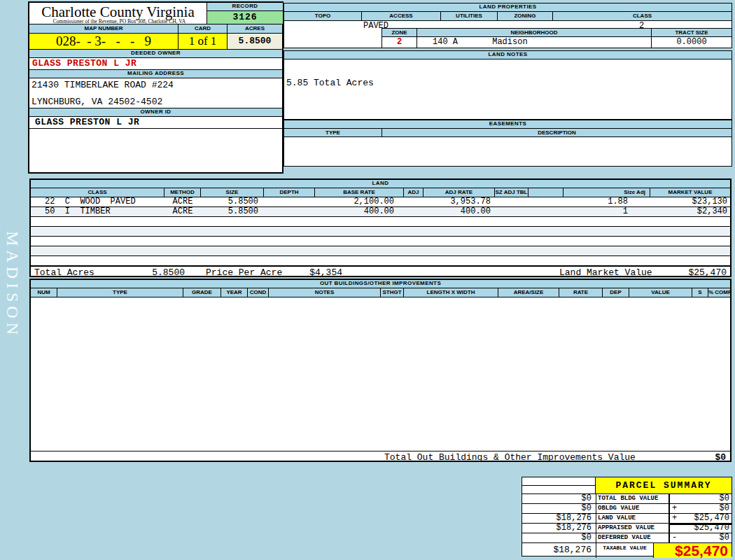 This screenshot has width=735, height=560. What do you see at coordinates (557, 133) in the screenshot?
I see `easement-description-header: DESCRIPTION` at bounding box center [557, 133].